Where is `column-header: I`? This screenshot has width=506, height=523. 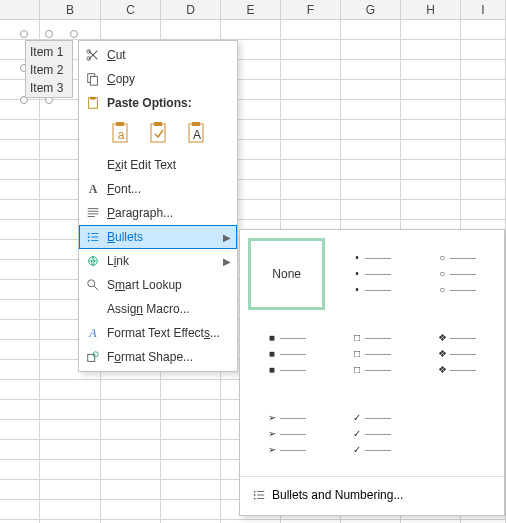 column-header: I is located at coordinates (484, 10).